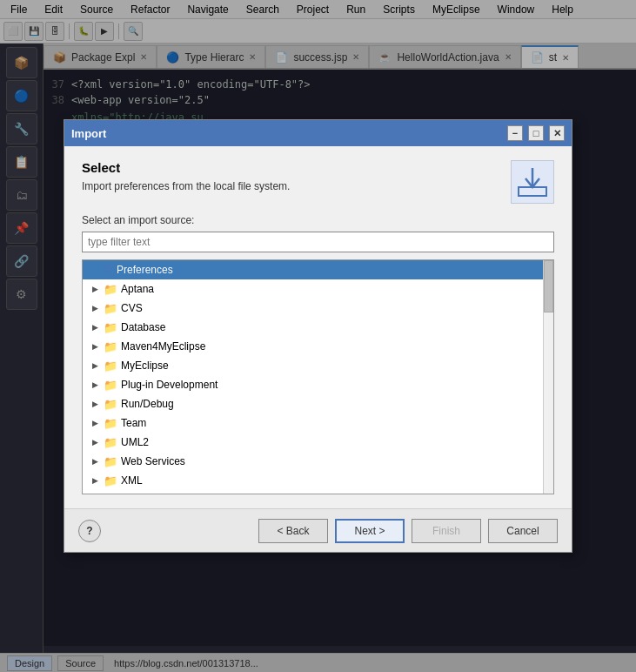 The height and width of the screenshot is (672, 636). What do you see at coordinates (318, 385) in the screenshot?
I see `tree-item-plugin-dev: ▶ 📁 Plug-in Development` at bounding box center [318, 385].